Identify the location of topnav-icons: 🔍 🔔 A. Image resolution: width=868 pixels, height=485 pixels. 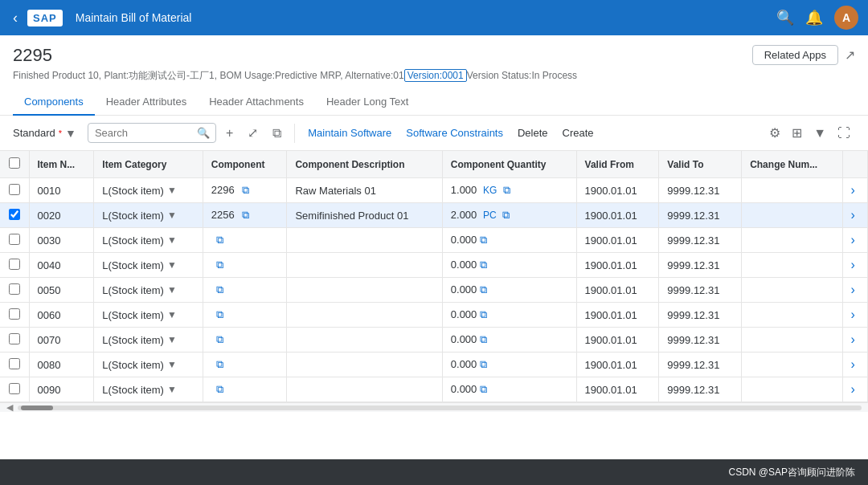
(817, 18).